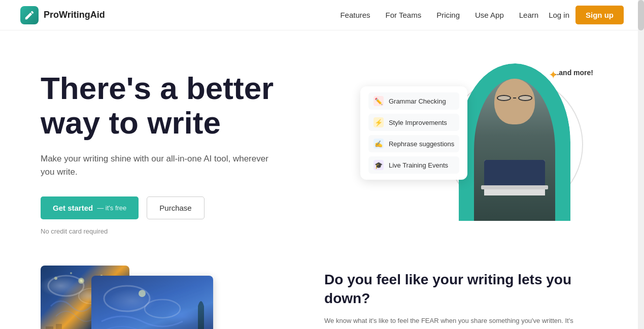 The width and height of the screenshot is (644, 329). Describe the element at coordinates (379, 101) in the screenshot. I see `grammar-icon: ✏️` at that location.